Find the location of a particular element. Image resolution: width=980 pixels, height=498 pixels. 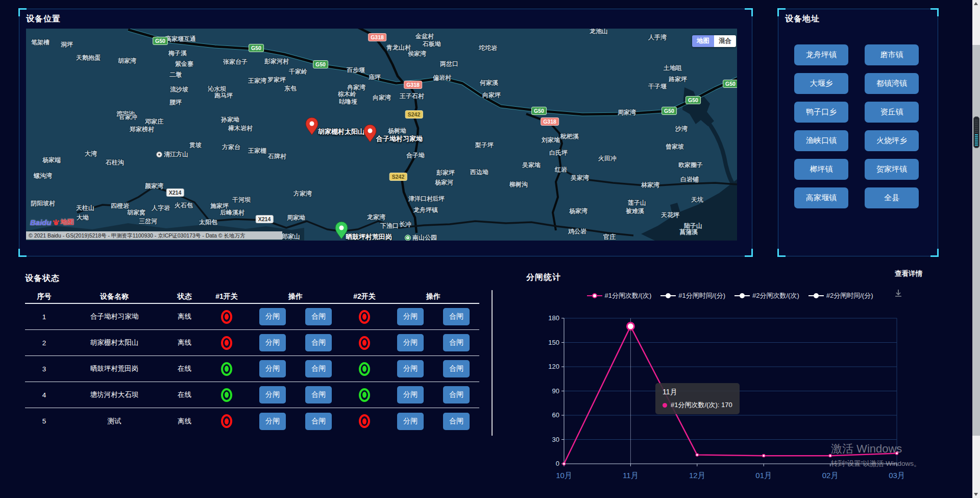

legend-item: #2分闸时间/(分) is located at coordinates (841, 296).